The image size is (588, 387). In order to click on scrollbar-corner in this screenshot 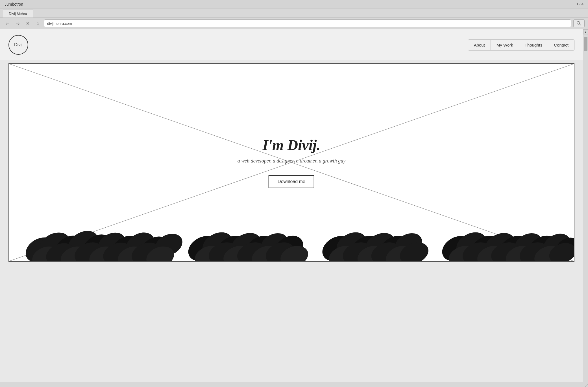, I will do `click(585, 384)`.